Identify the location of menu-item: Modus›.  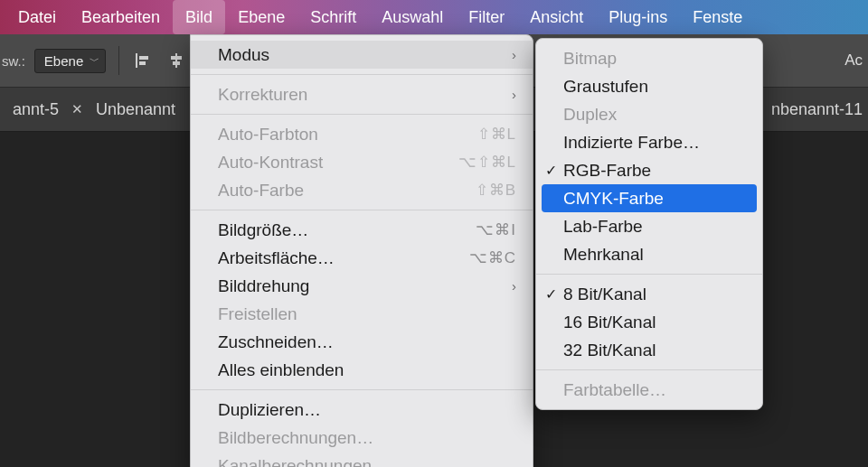
(362, 54).